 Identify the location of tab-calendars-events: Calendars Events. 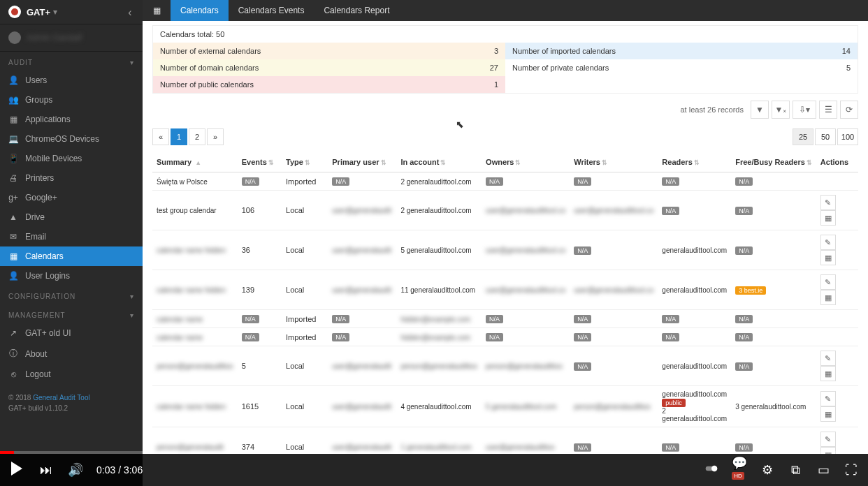
(271, 10).